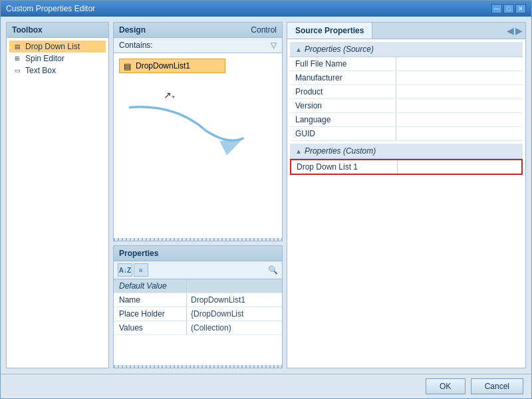 The height and width of the screenshot is (399, 532). Describe the element at coordinates (150, 300) in the screenshot. I see `prop-name-name: Name` at that location.